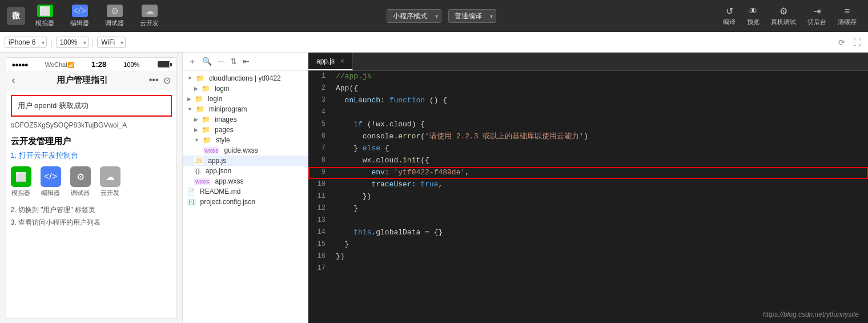  What do you see at coordinates (588, 89) in the screenshot?
I see `code-line: 2App({` at bounding box center [588, 89].